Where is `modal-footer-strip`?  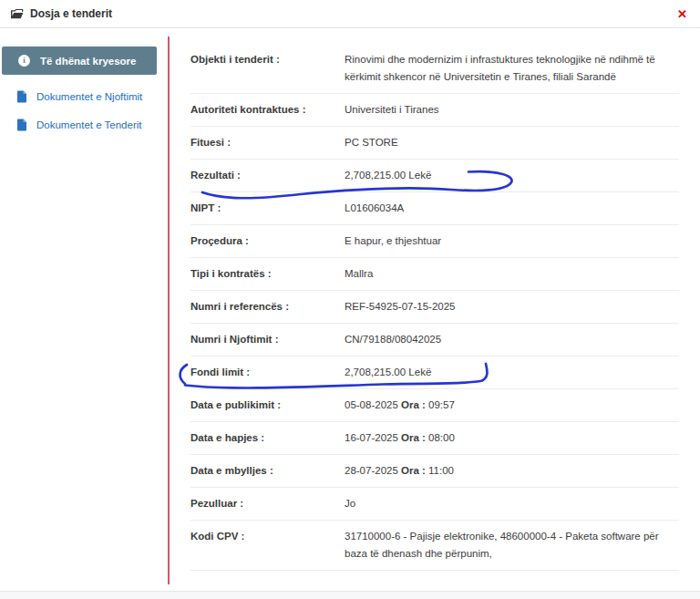 modal-footer-strip is located at coordinates (350, 594).